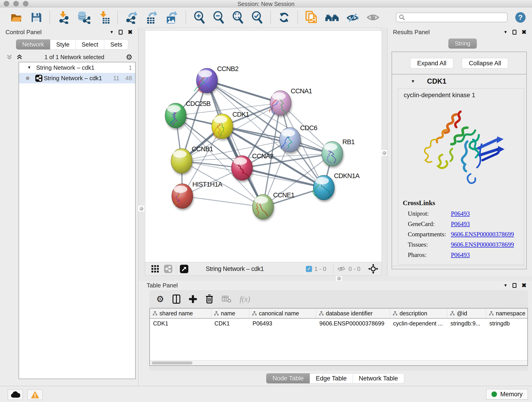 Image resolution: width=532 pixels, height=402 pixels. I want to click on expand-all-icon, so click(19, 57).